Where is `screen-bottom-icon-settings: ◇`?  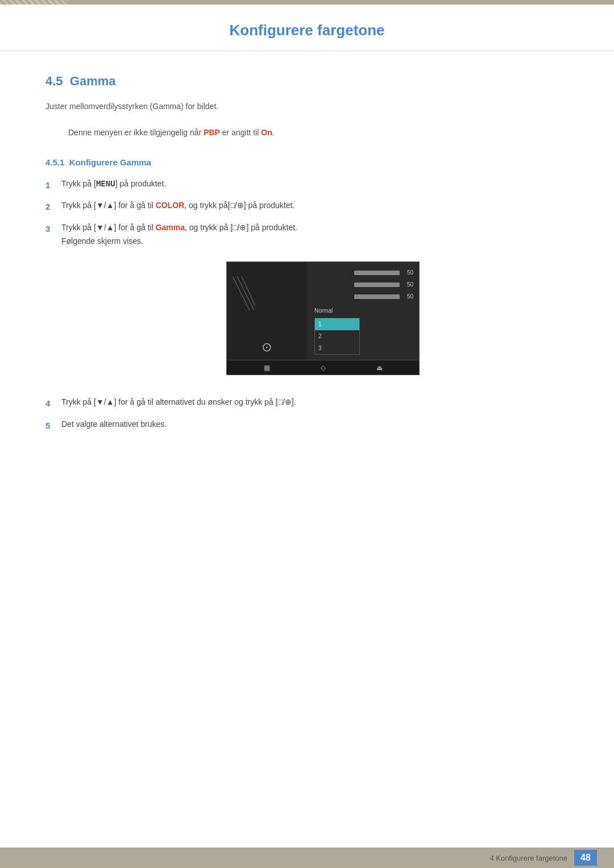
screen-bottom-icon-settings: ◇ is located at coordinates (323, 368).